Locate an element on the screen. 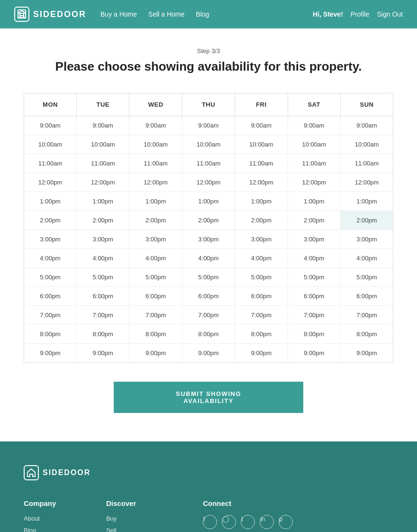 The width and height of the screenshot is (417, 532). time-slot-fri-400pm: 4:00pm is located at coordinates (262, 258).